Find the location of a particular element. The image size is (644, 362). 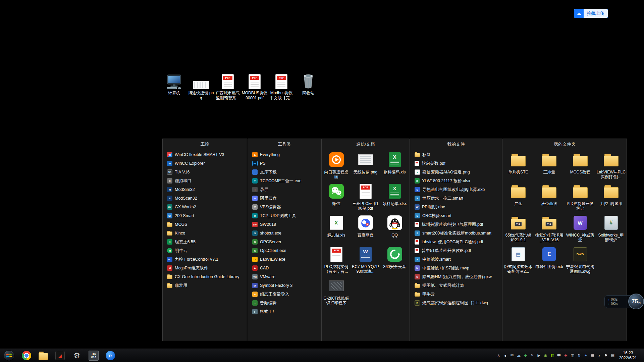

tray-touch-keyboard-icon: ▤ is located at coordinates (613, 356).